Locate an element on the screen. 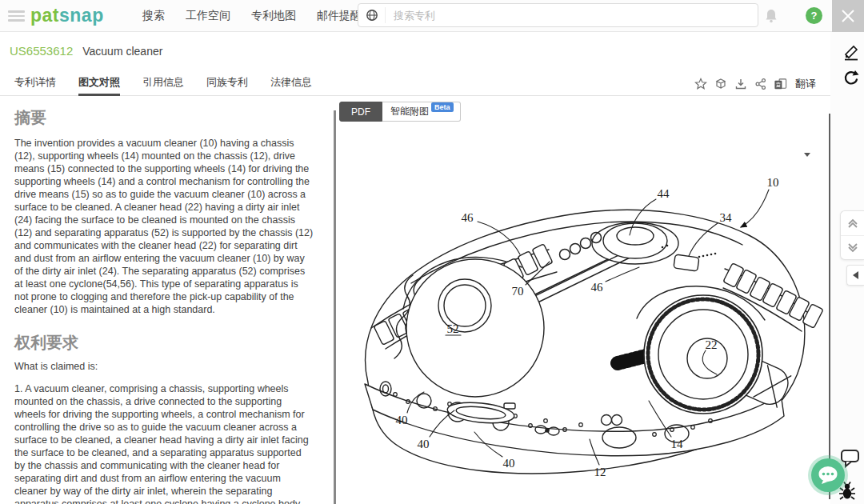 The image size is (864, 504). figure-label-40b: 40 is located at coordinates (424, 444).